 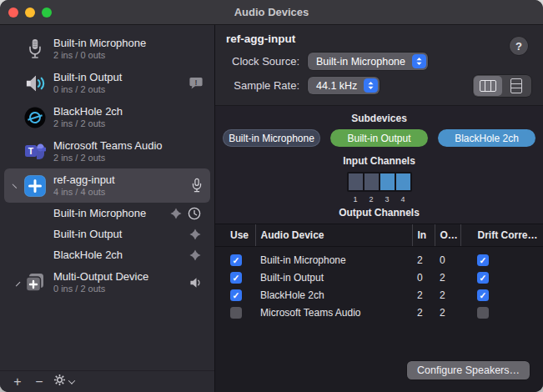 What do you see at coordinates (35, 83) in the screenshot?
I see `speaker-waves-icon` at bounding box center [35, 83].